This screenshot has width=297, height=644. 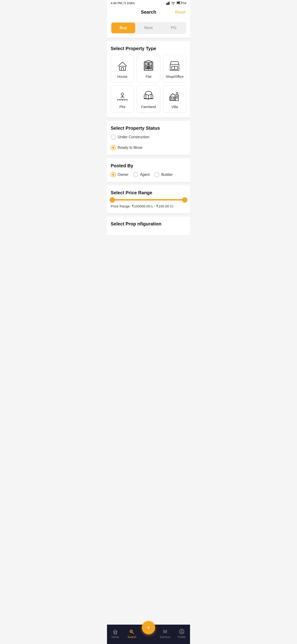 I want to click on tab-buy: Buy, so click(x=123, y=28).